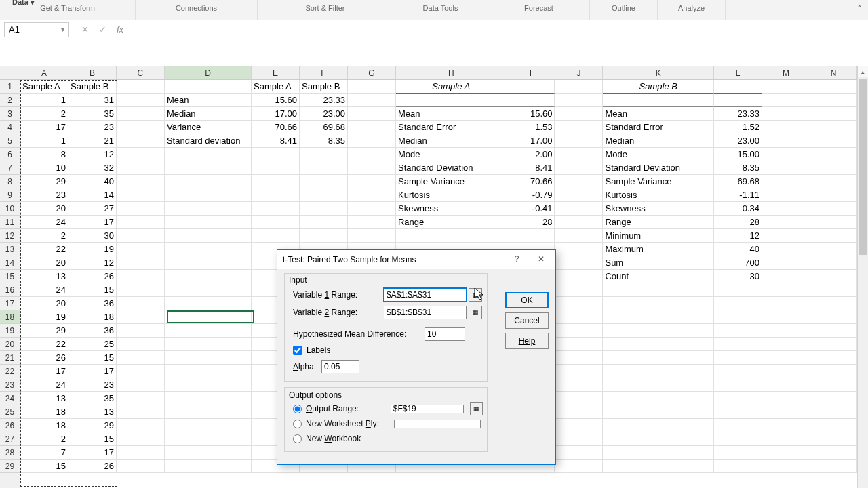 This screenshot has width=868, height=488. Describe the element at coordinates (324, 141) in the screenshot. I see `cell-F5: 8.35` at that location.